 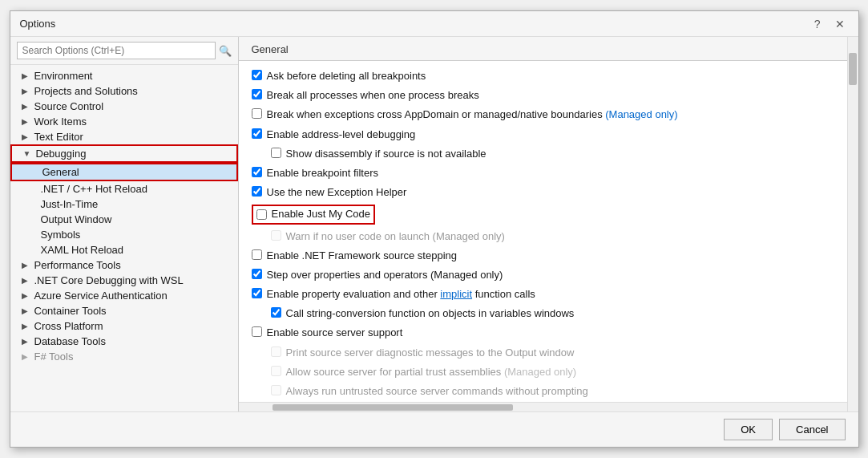 What do you see at coordinates (124, 295) in the screenshot?
I see `sidebar-item-azure-auth: ▶ Azure Service Authentication` at bounding box center [124, 295].